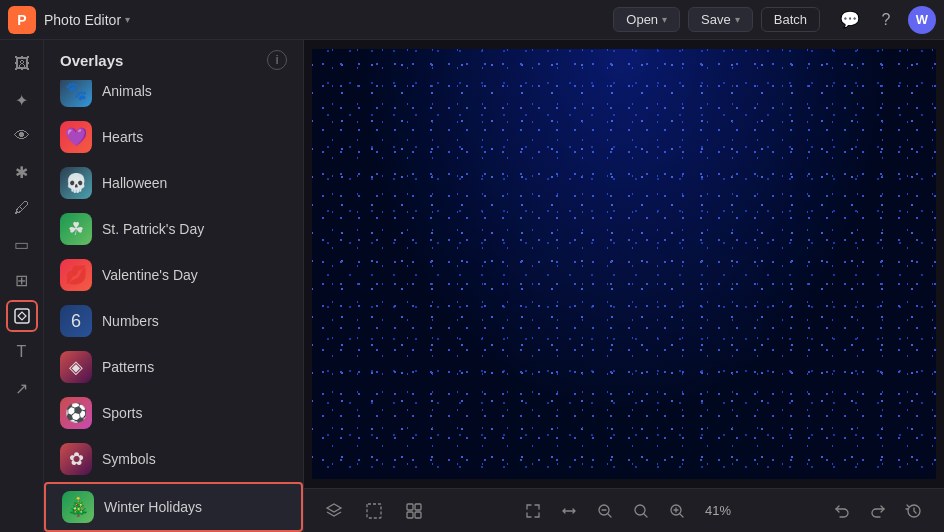 Image resolution: width=944 pixels, height=532 pixels. What do you see at coordinates (569, 511) in the screenshot?
I see `actual-size-button` at bounding box center [569, 511].